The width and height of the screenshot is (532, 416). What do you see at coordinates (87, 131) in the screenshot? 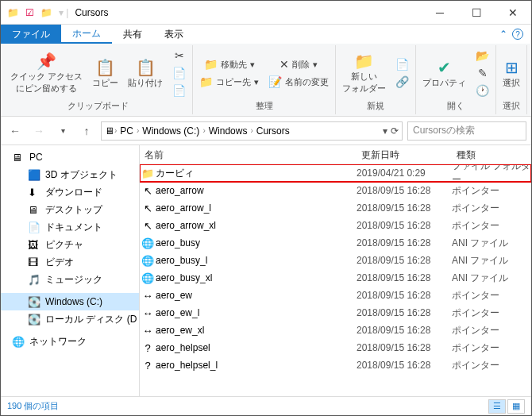
I see `up-button: ↑` at bounding box center [87, 131].